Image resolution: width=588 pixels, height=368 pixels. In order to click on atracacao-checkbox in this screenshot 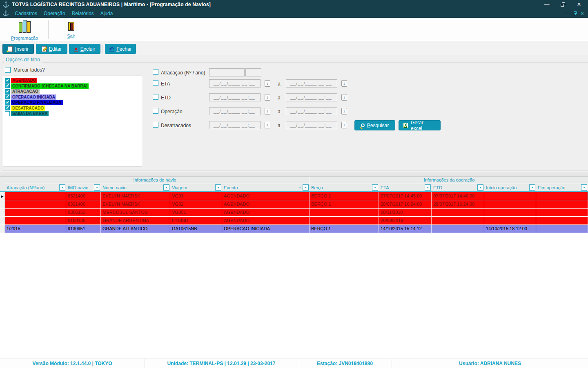, I will do `click(156, 72)`.